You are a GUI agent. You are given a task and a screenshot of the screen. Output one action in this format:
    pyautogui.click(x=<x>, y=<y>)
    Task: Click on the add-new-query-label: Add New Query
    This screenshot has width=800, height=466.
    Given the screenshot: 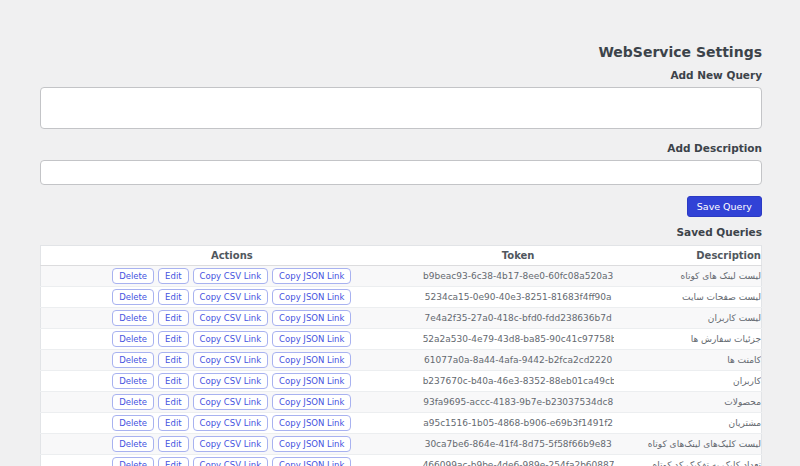 What is the action you would take?
    pyautogui.click(x=401, y=75)
    